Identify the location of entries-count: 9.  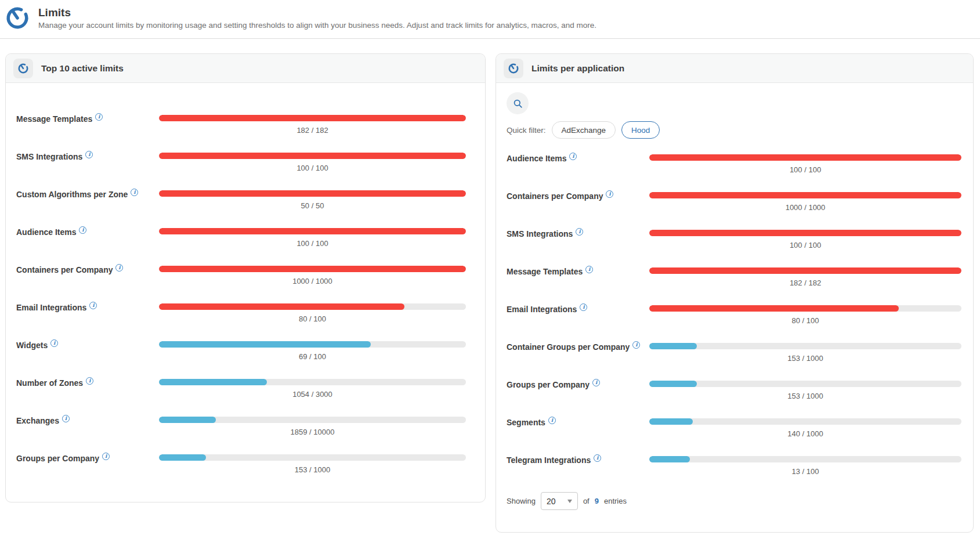
(596, 501).